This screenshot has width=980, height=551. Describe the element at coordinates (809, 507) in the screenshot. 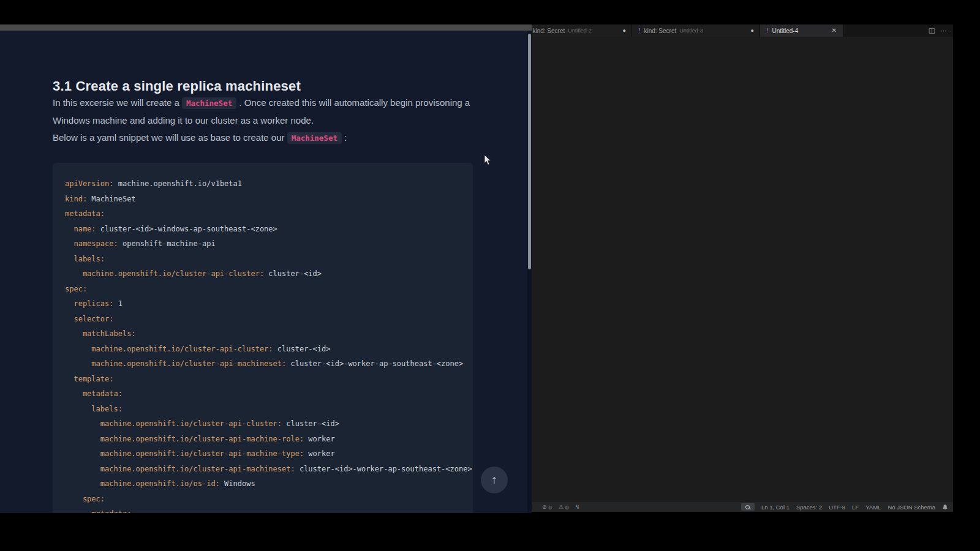

I see `status-spaces-2: Spaces: 2` at that location.